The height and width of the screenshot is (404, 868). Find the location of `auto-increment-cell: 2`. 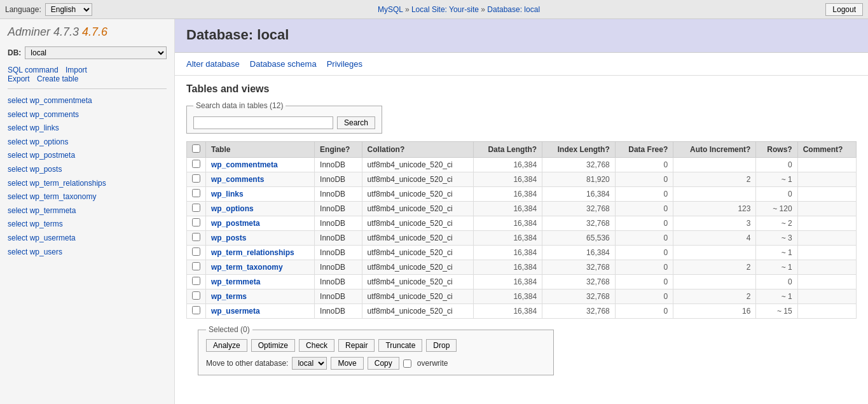

auto-increment-cell: 2 is located at coordinates (715, 296).